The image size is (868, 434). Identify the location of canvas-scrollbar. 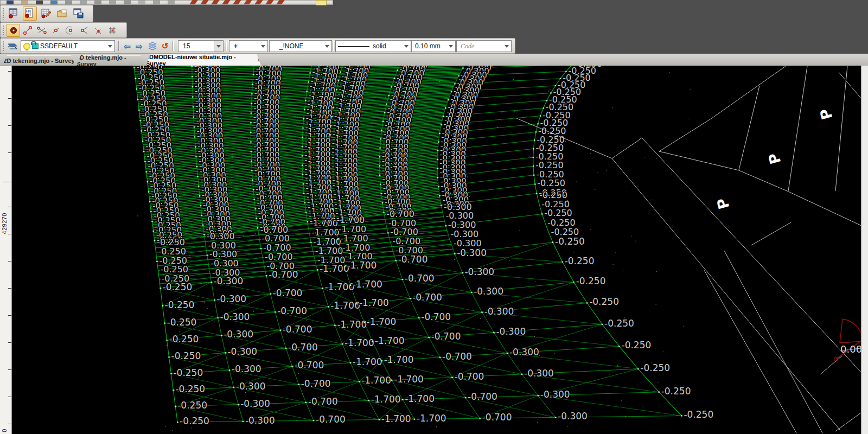
(865, 250).